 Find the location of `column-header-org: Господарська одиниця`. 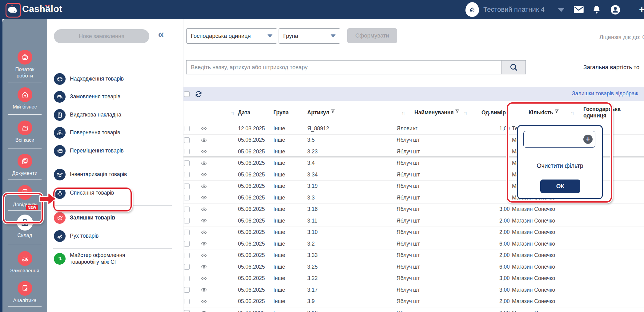

column-header-org: Господарська одиниця is located at coordinates (603, 113).